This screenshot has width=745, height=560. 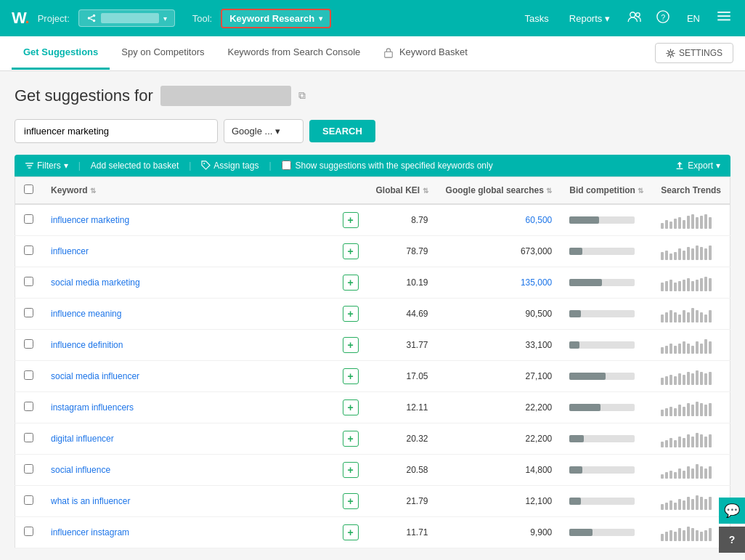 I want to click on tab-spy-on-competitors: Spy on Competitors, so click(x=163, y=53).